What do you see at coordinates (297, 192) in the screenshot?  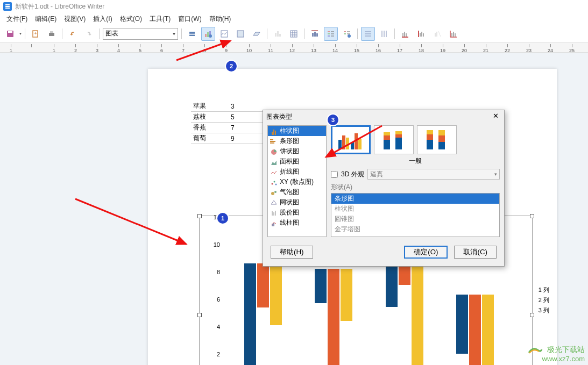 I see `type-item-bubble: 气泡图` at bounding box center [297, 192].